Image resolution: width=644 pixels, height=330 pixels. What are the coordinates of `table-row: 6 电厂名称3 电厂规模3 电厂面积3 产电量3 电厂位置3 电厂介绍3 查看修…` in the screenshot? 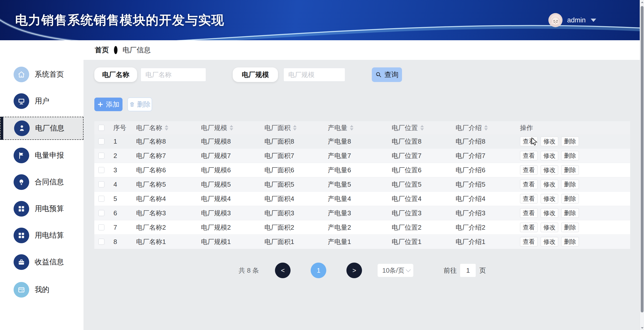 It's located at (362, 213).